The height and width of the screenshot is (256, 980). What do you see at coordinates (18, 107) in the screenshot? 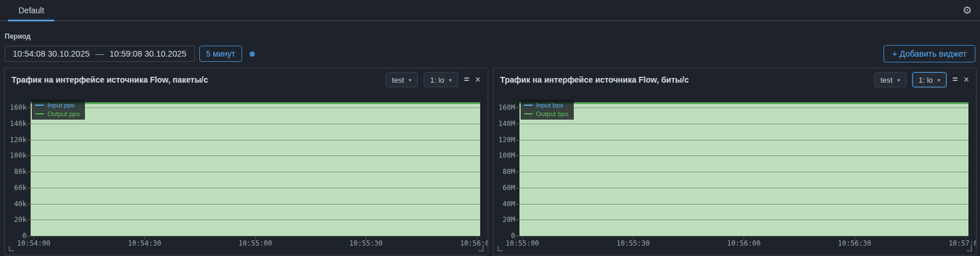
I see `y-tick-label: 160k` at bounding box center [18, 107].